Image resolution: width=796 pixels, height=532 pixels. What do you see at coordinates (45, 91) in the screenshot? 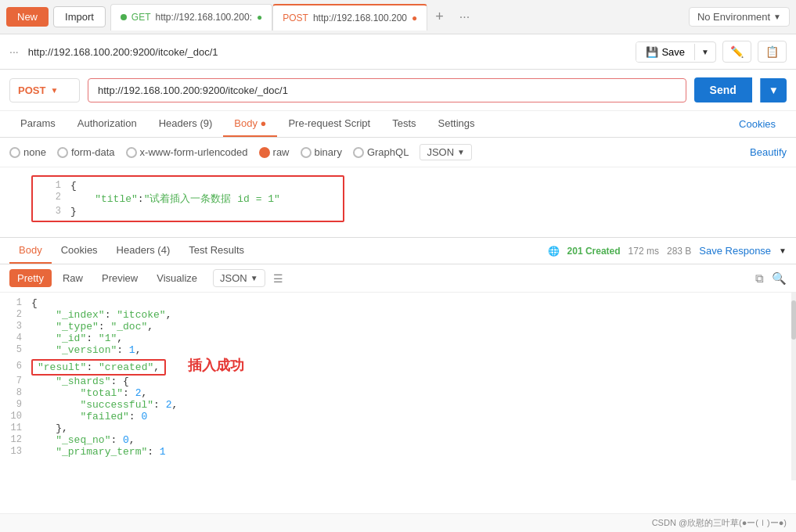
I see `method-select: POST ▼` at bounding box center [45, 91].